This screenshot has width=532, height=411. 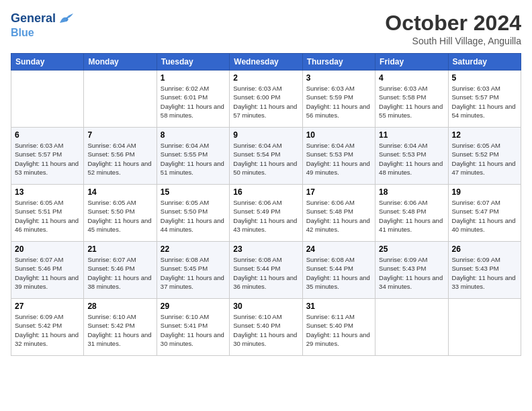 I want to click on day-info: Sunrise: 6:08 AM Sunset: 5:45 PM Dayligh…, so click(x=193, y=273).